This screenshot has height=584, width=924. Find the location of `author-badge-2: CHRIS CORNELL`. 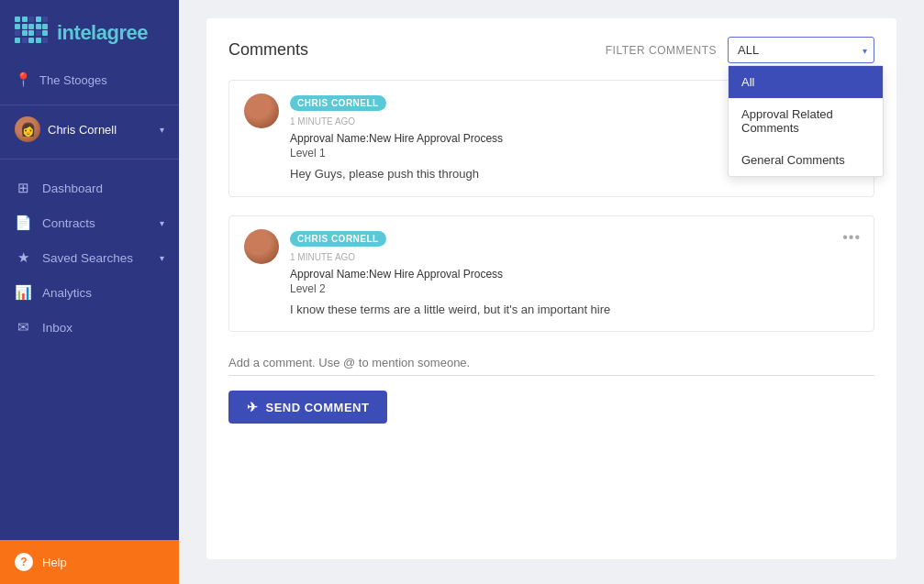

author-badge-2: CHRIS CORNELL is located at coordinates (338, 238).